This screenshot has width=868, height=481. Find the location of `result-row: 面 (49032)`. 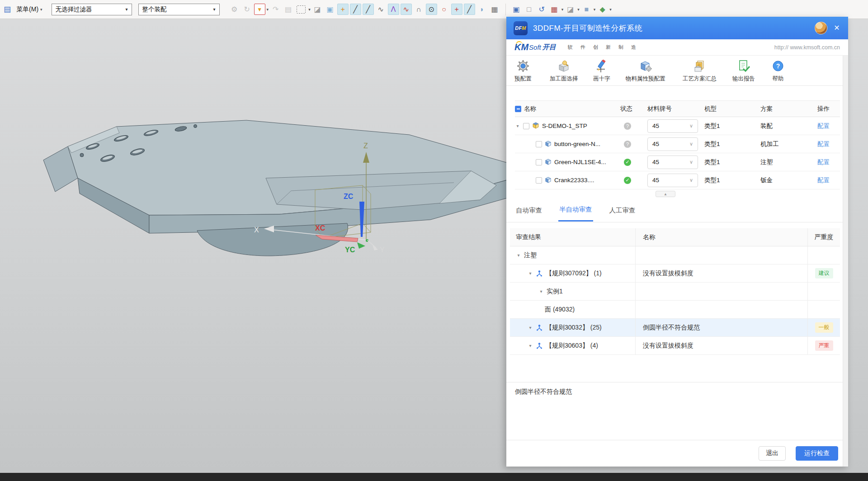

result-row: 面 (49032) is located at coordinates (675, 310).